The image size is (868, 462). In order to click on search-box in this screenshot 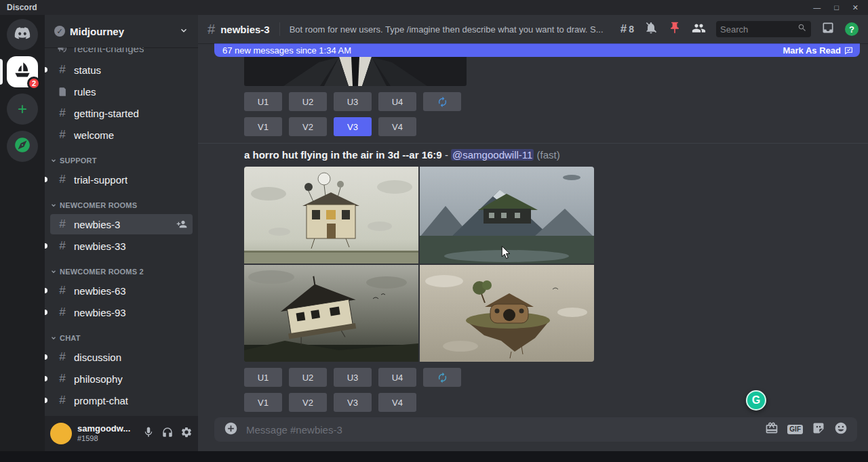, I will do `click(764, 29)`.